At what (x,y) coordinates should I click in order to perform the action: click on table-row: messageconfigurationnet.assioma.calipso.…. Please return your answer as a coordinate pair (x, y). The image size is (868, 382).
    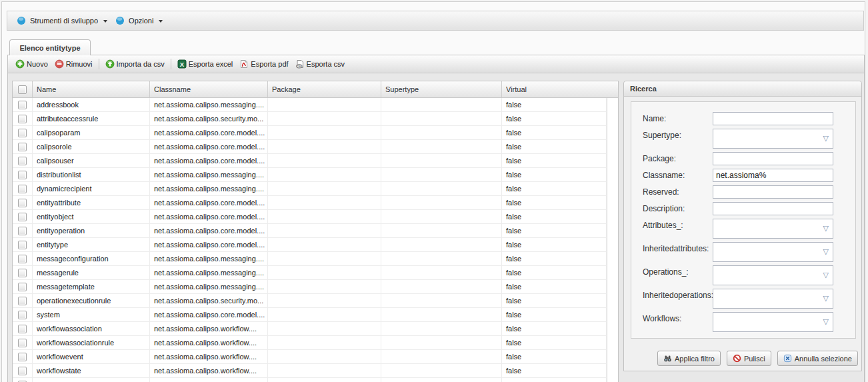
    Looking at the image, I should click on (310, 259).